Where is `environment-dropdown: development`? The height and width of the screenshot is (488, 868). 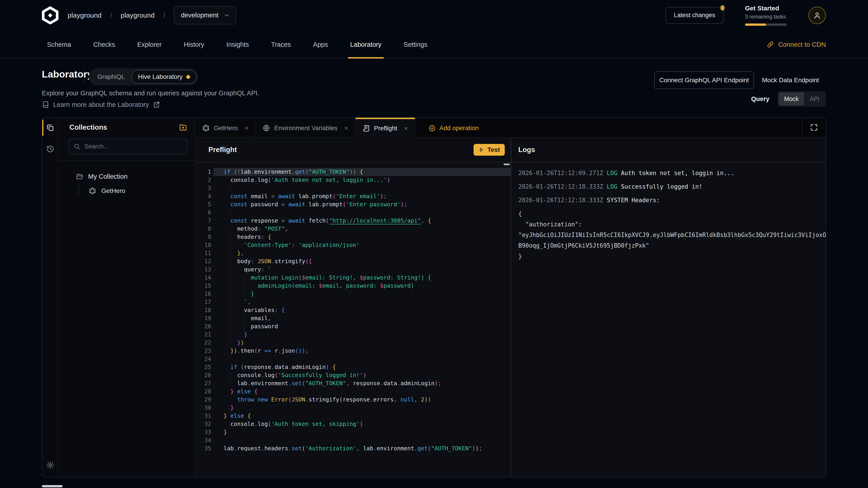
environment-dropdown: development is located at coordinates (205, 15).